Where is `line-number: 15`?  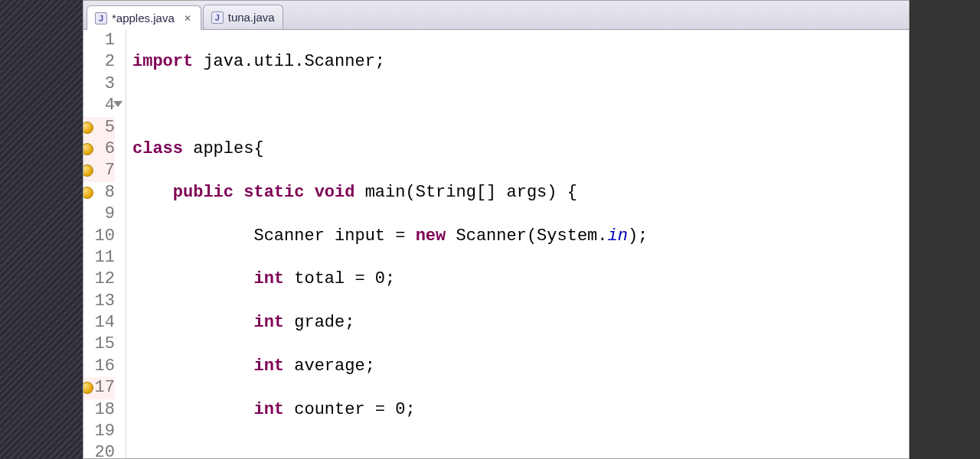
line-number: 15 is located at coordinates (100, 344).